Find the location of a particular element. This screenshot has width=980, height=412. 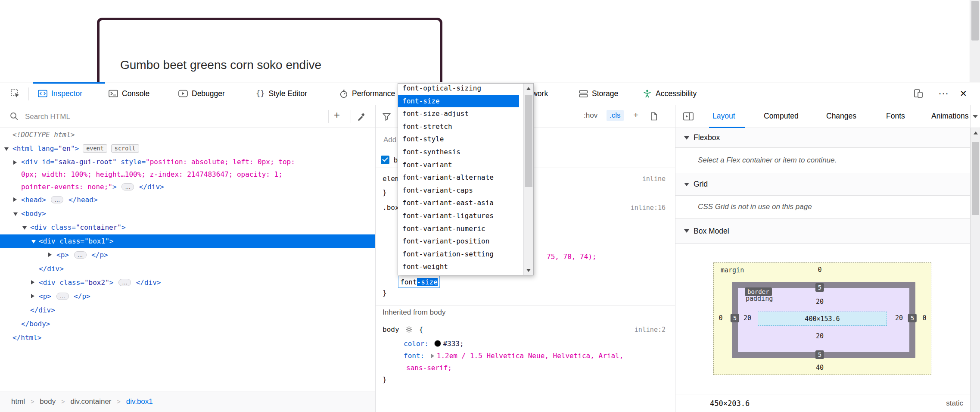

color-swatch is located at coordinates (438, 343).